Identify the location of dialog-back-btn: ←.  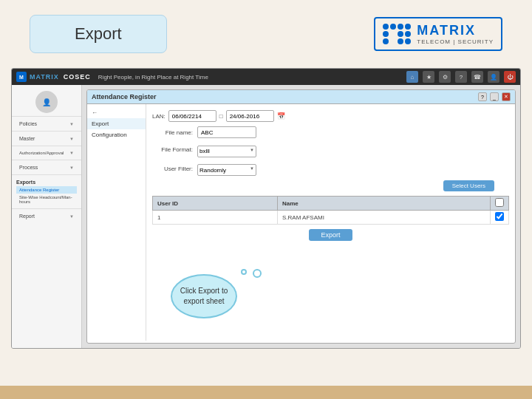
(117, 112).